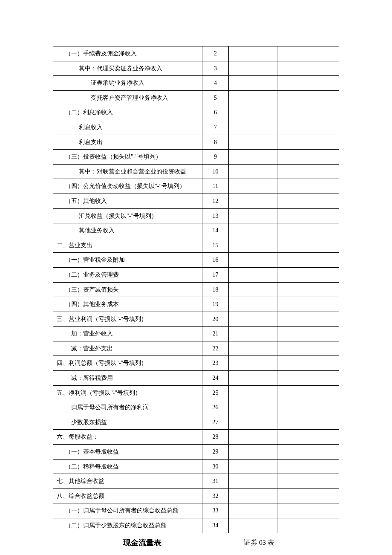 The height and width of the screenshot is (555, 392). I want to click on table-row: 七、其他综合收益31, so click(196, 482).